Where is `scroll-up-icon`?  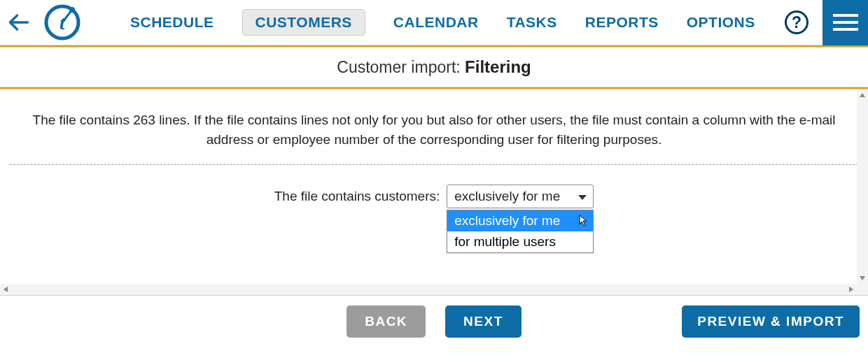
scroll-up-icon is located at coordinates (862, 95).